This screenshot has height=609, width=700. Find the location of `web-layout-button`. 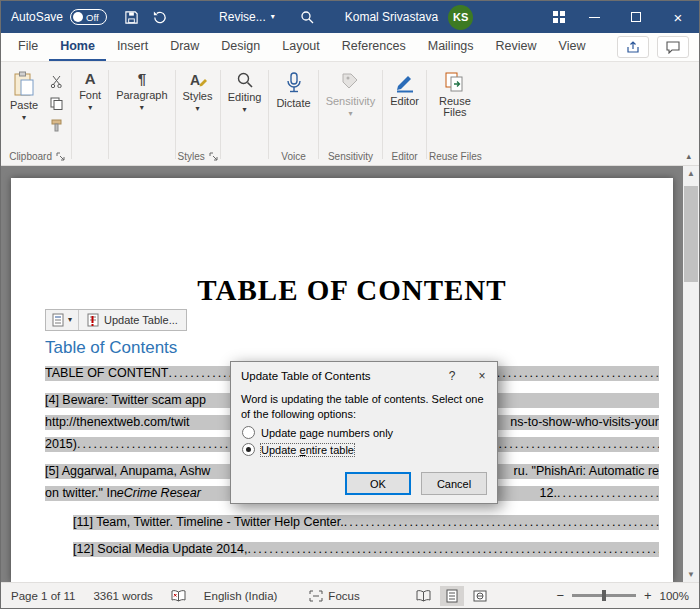

web-layout-button is located at coordinates (480, 596).